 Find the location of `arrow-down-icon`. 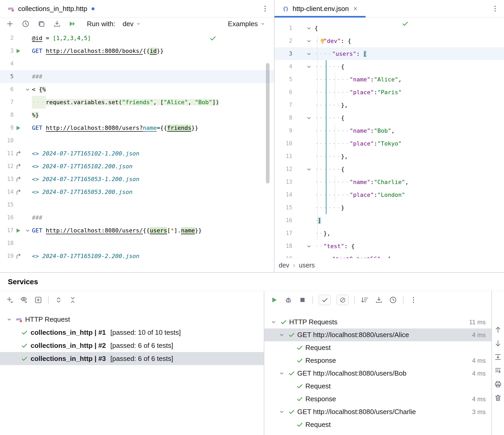

arrow-down-icon is located at coordinates (498, 343).